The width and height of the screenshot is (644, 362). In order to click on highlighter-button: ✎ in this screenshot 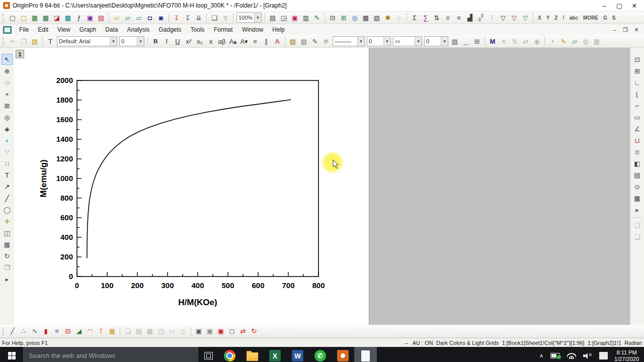, I will do `click(564, 41)`.